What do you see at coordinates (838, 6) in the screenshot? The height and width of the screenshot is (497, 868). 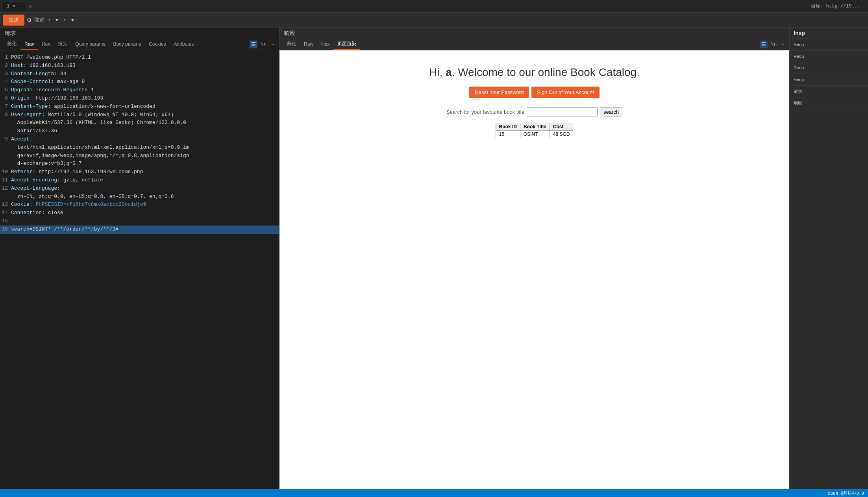 I see `target-label: 目标: http://19...` at bounding box center [838, 6].